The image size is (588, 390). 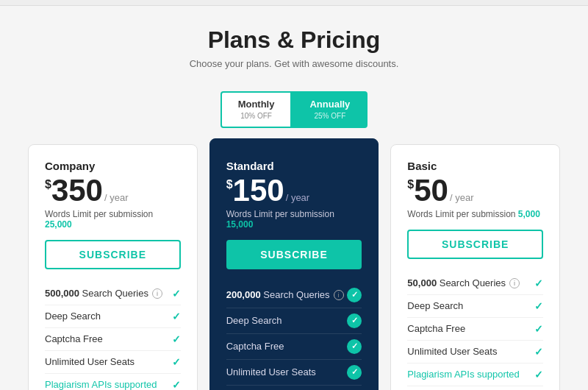 I want to click on check-icon-company-0: ✓, so click(x=176, y=294).